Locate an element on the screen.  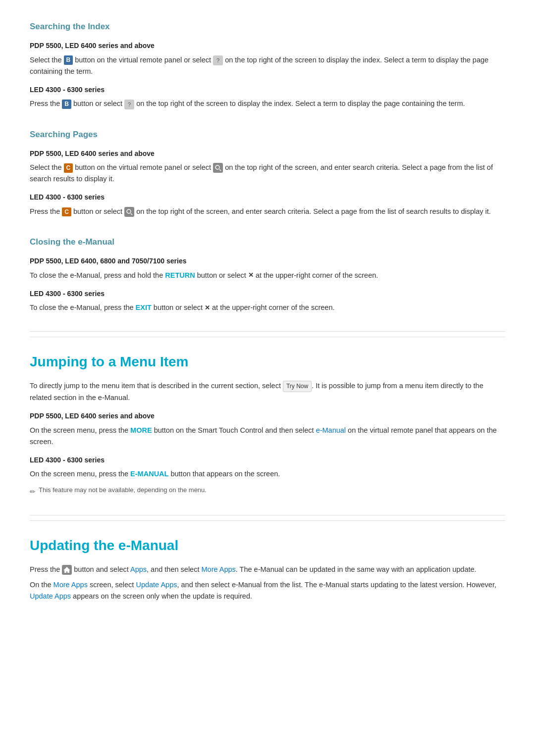
c-button-2: C is located at coordinates (66, 212).